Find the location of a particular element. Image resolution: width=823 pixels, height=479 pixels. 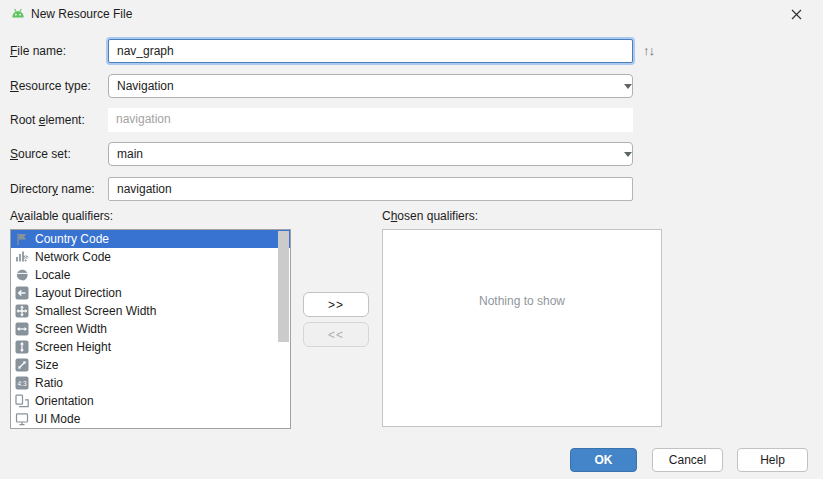

qualifier-item-label: Layout Direction is located at coordinates (78, 293).